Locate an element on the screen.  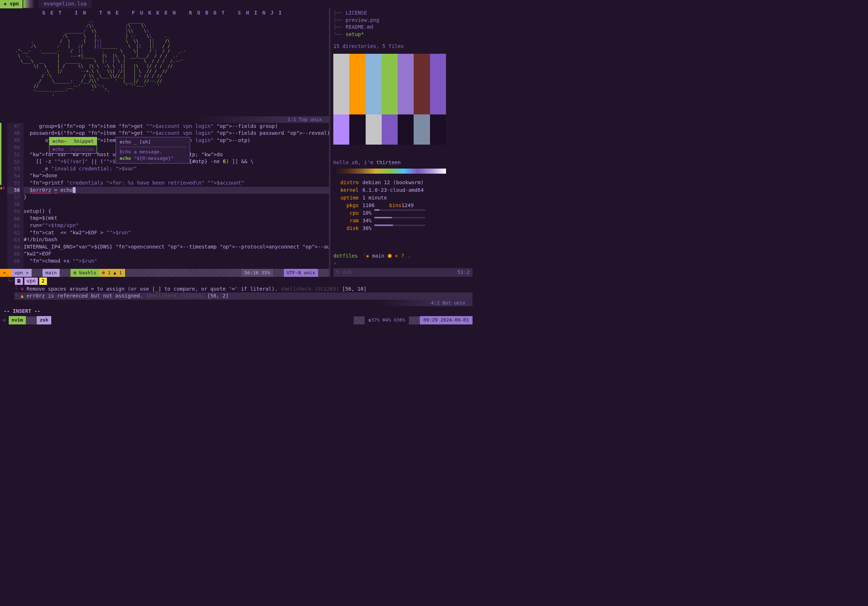
tmux-window: zsh is located at coordinates (44, 320).